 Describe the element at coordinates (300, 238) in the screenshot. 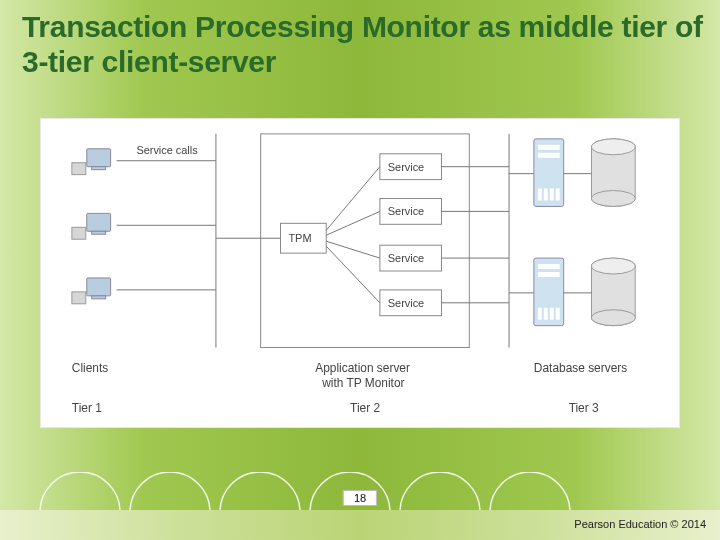

I see `tpm-label: TPM` at that location.